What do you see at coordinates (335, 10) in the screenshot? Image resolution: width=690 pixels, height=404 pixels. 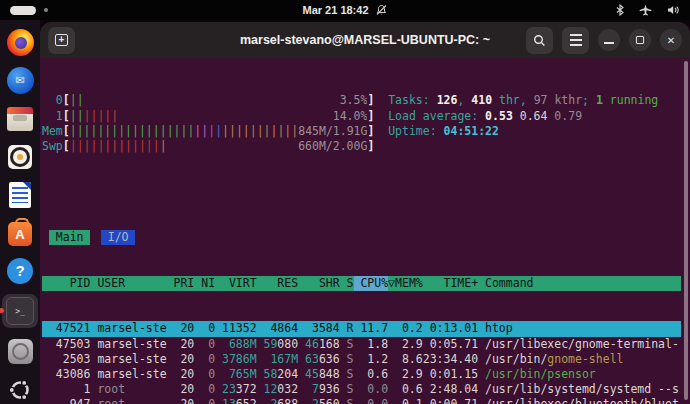 I see `clock-label: Mar 21 18:42` at bounding box center [335, 10].